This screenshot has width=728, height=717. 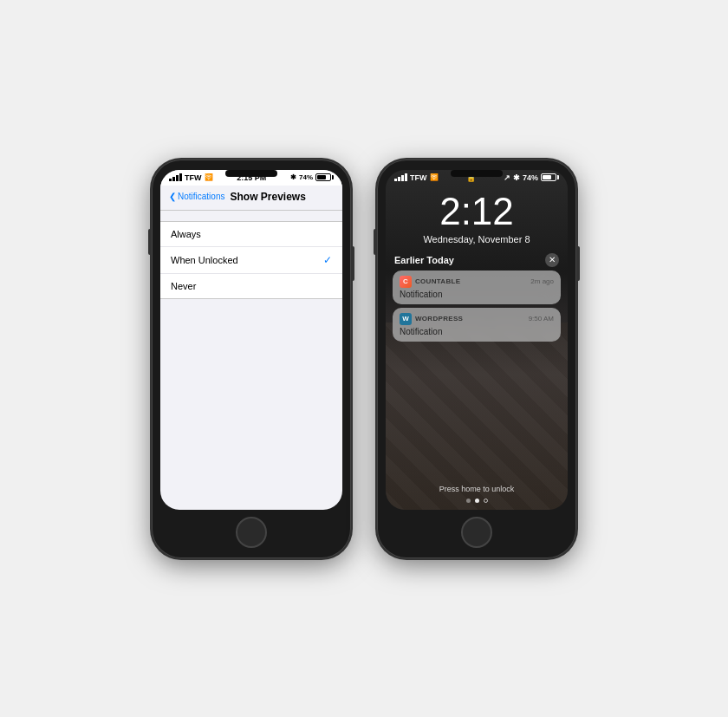 What do you see at coordinates (172, 196) in the screenshot?
I see `back-chevron-icon: ❮` at bounding box center [172, 196].